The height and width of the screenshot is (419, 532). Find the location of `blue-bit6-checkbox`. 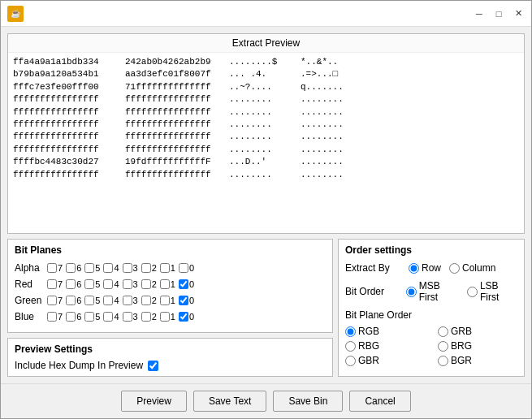

blue-bit6-checkbox is located at coordinates (71, 317).